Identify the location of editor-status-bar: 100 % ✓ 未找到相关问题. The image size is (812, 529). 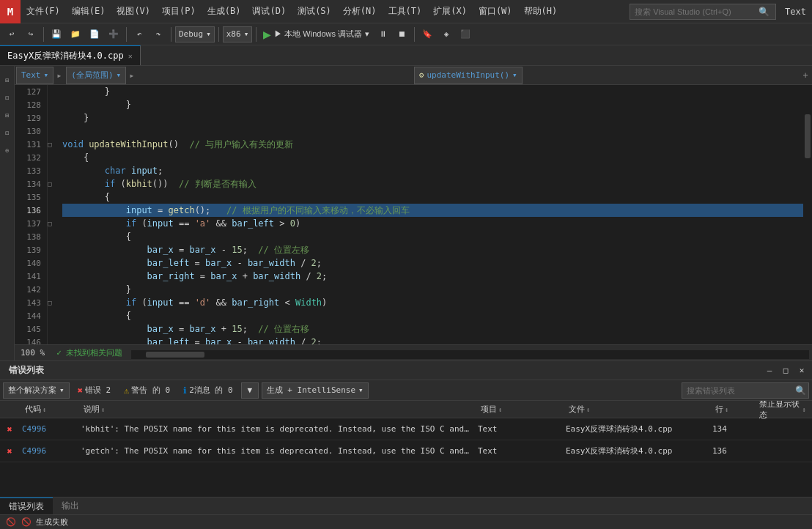
(413, 352).